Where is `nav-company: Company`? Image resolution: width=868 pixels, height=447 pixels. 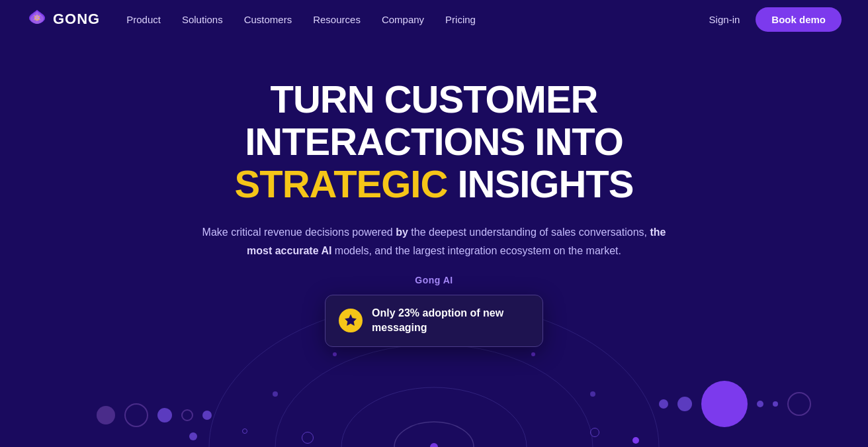
nav-company: Company is located at coordinates (403, 20).